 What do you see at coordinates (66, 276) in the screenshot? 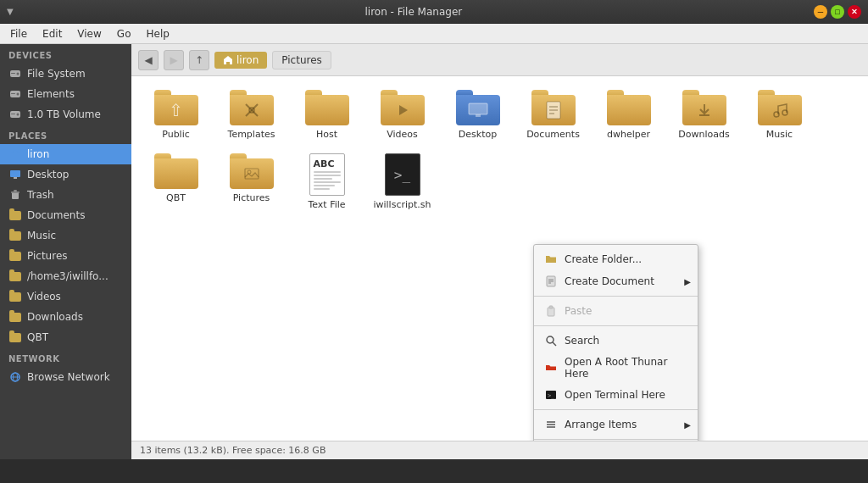
I see `sidebar-item-home3: /home3/iwillfo...` at bounding box center [66, 276].